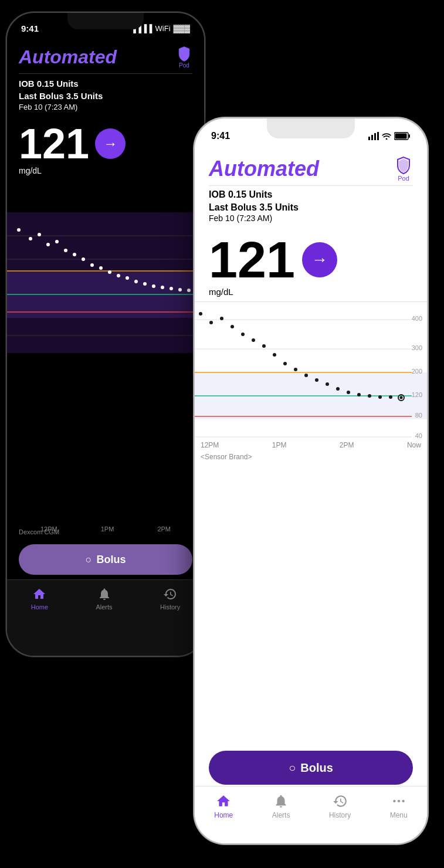  Describe the element at coordinates (417, 318) in the screenshot. I see `y-400-front: 400` at that location.